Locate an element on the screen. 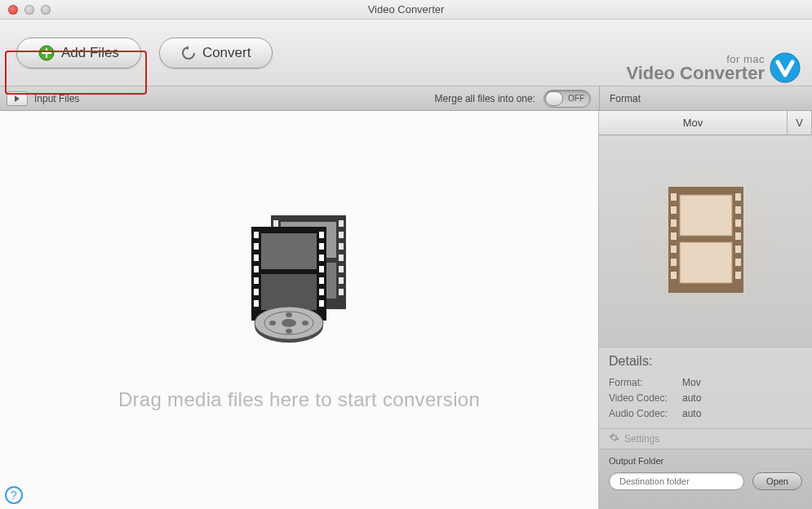 The height and width of the screenshot is (509, 812). plus-circle-icon is located at coordinates (47, 53).